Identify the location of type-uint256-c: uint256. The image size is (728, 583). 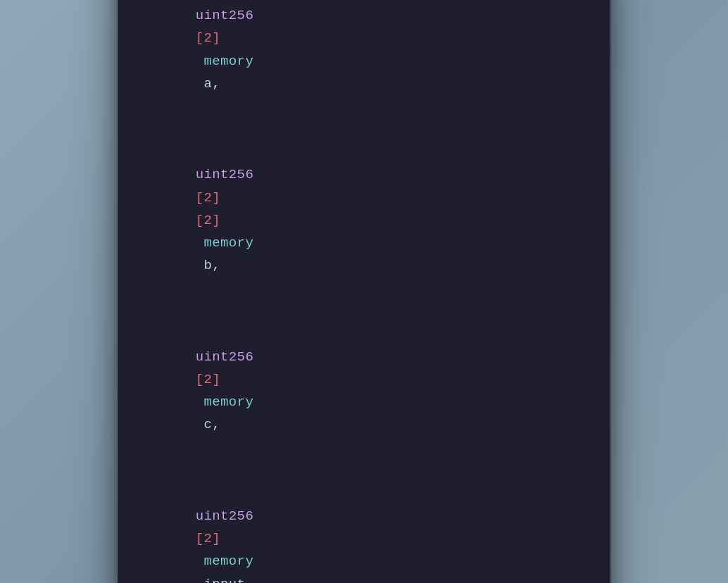
(225, 357).